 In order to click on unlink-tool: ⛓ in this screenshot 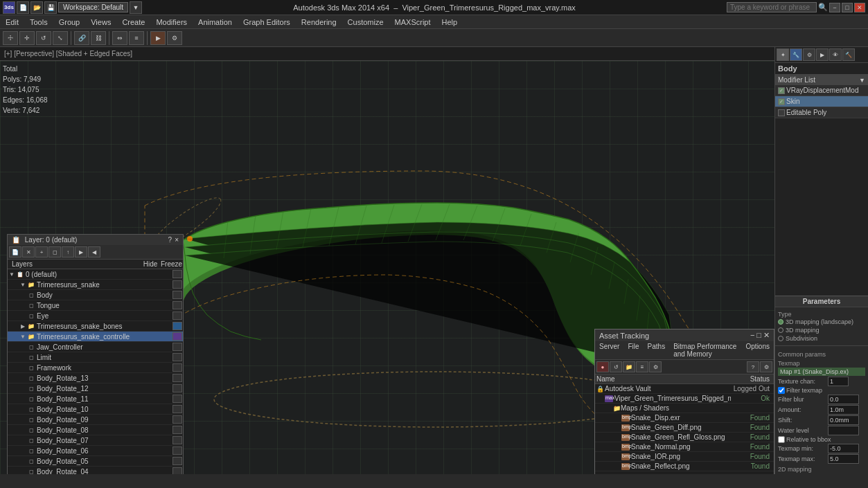, I will do `click(98, 38)`.